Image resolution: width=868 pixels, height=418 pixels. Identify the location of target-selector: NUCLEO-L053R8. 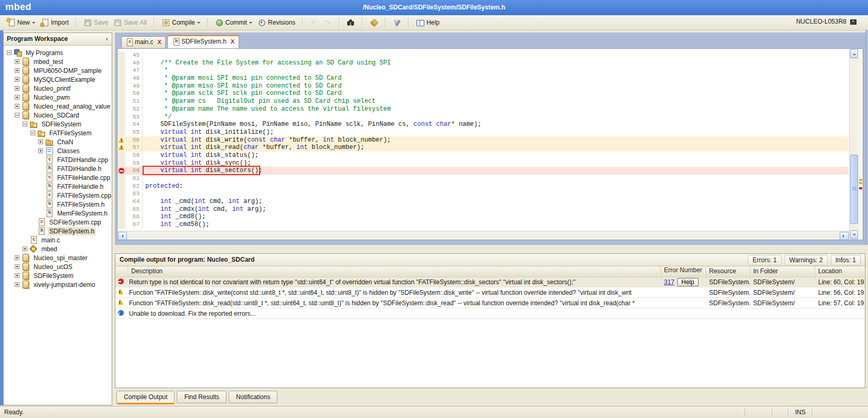
(827, 22).